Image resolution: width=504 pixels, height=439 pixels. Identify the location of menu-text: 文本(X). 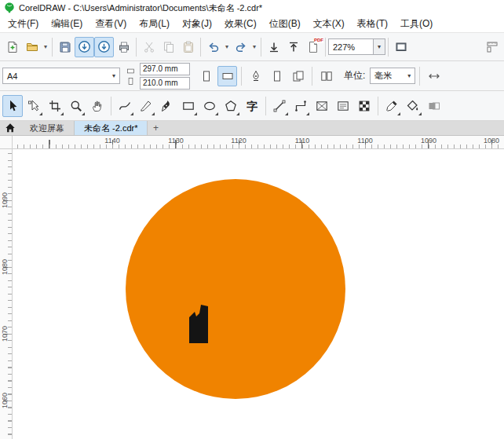
(329, 24).